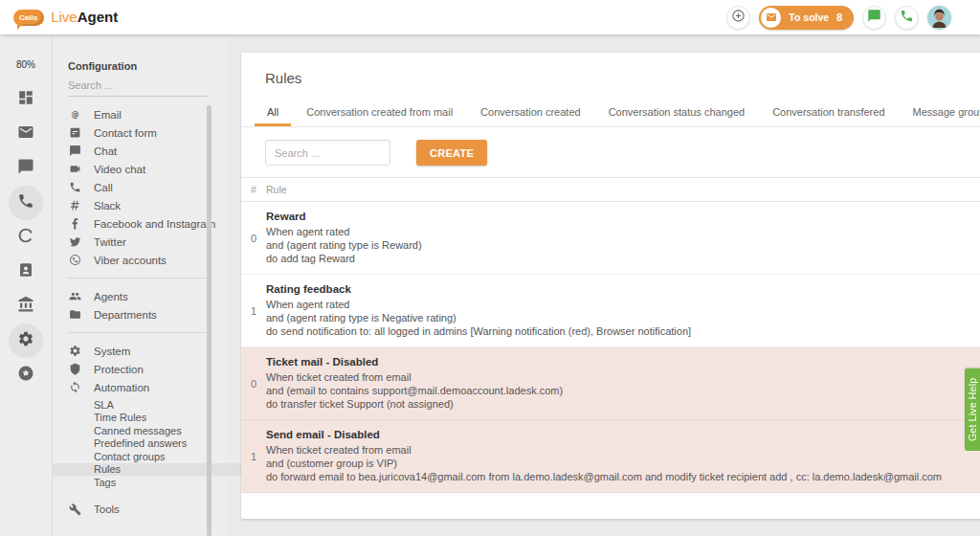 The image size is (980, 536). Describe the element at coordinates (623, 331) in the screenshot. I see `rule-line: do send notification to: all logged in a…` at that location.